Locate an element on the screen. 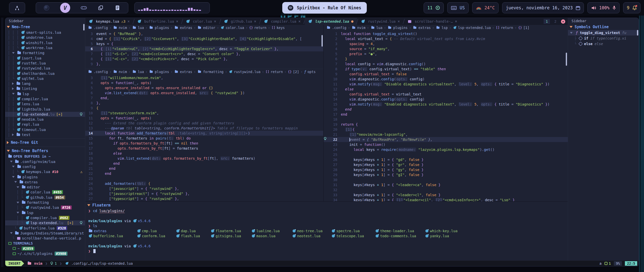 The height and width of the screenshot is (272, 644). breadcrumb-item: editor is located at coordinates (206, 28).